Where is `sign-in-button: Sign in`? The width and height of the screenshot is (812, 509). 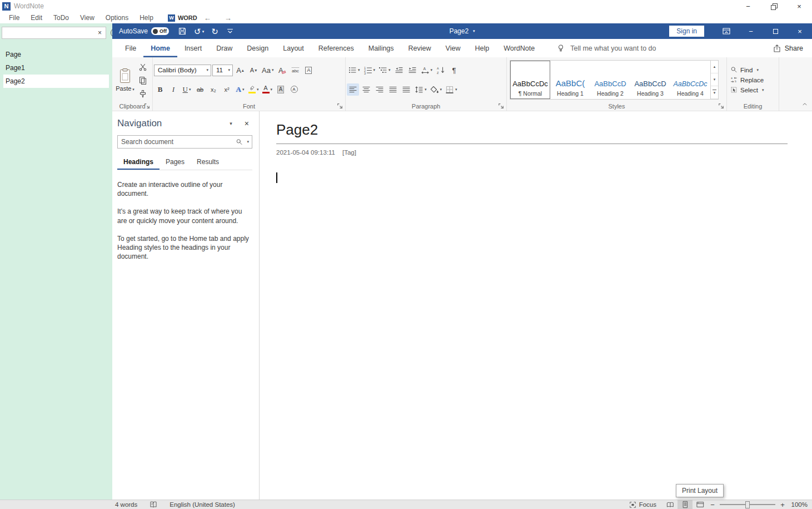 sign-in-button: Sign in is located at coordinates (687, 31).